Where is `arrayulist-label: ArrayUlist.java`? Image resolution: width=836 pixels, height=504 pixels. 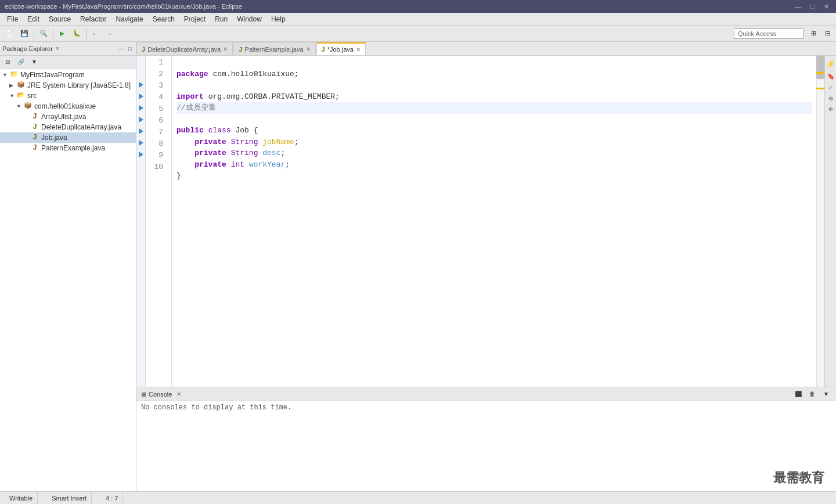 arrayulist-label: ArrayUlist.java is located at coordinates (64, 117).